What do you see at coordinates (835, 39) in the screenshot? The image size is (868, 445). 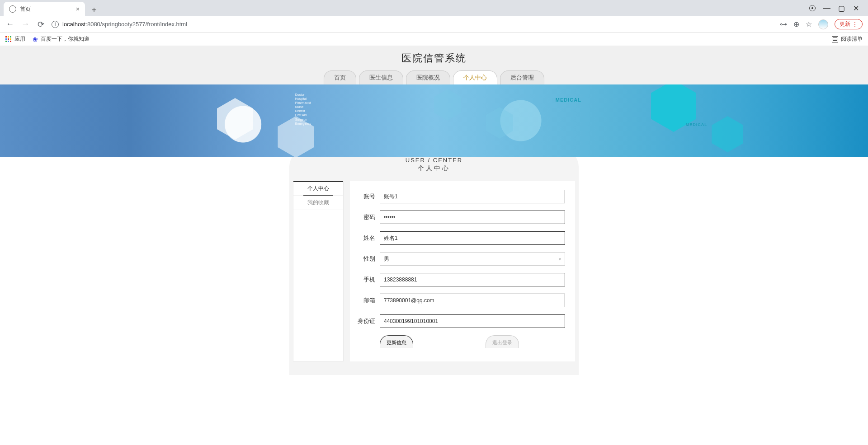 I see `reading-list-icon` at bounding box center [835, 39].